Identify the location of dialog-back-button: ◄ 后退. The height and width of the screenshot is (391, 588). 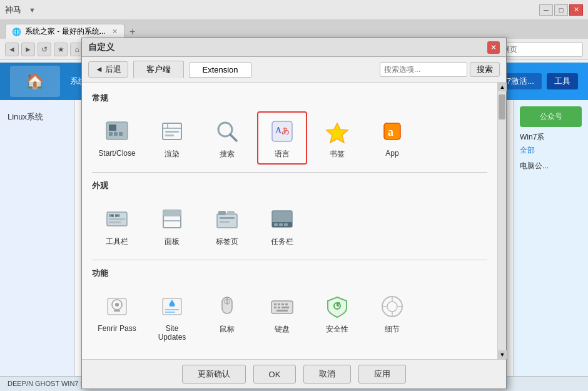
(108, 69).